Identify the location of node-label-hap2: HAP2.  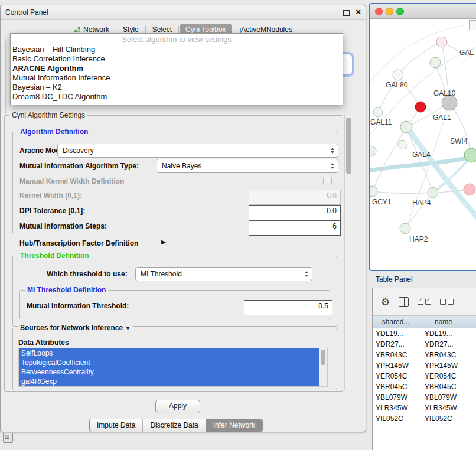
(419, 239).